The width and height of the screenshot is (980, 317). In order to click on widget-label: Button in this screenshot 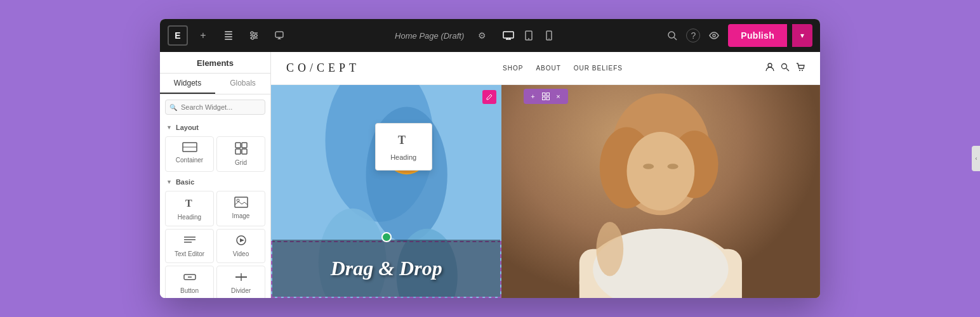, I will do `click(189, 290)`.